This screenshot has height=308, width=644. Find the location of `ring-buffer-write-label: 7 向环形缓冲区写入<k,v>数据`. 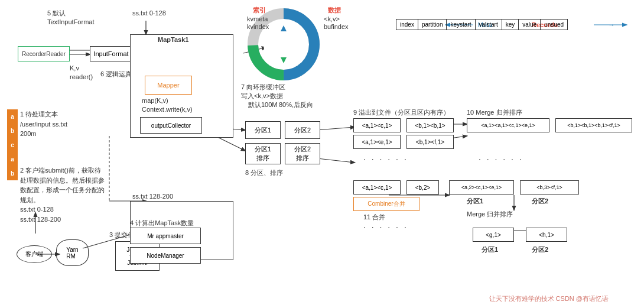

ring-buffer-write-label: 7 向环形缓冲区写入<k,v>数据 is located at coordinates (268, 92).